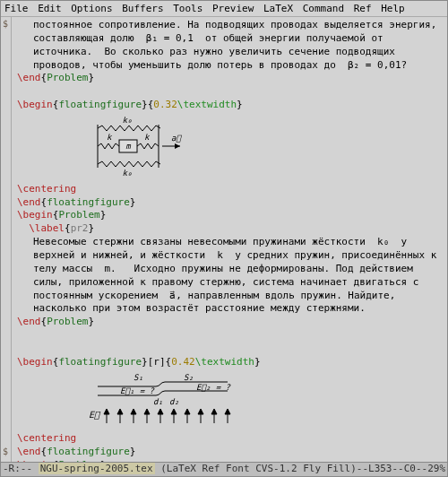  I want to click on menu-options: Options, so click(91, 9).